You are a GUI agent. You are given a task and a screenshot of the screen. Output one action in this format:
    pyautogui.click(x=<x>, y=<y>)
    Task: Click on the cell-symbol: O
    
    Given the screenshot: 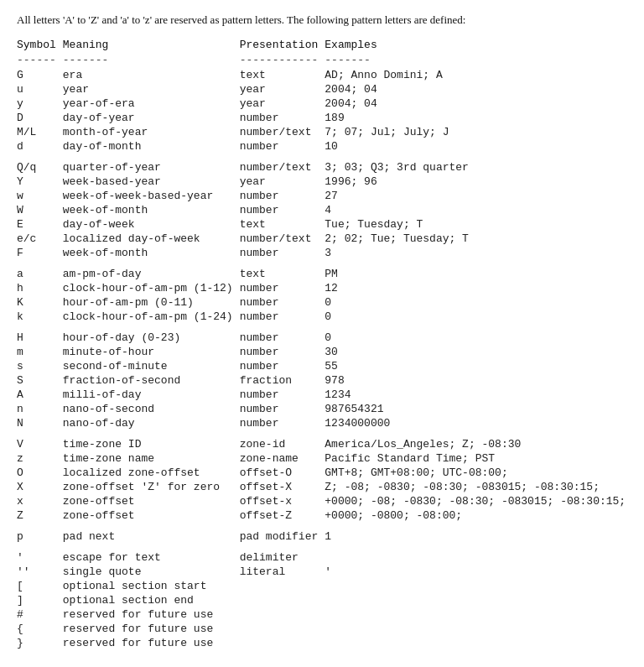 What is the action you would take?
    pyautogui.click(x=40, y=473)
    